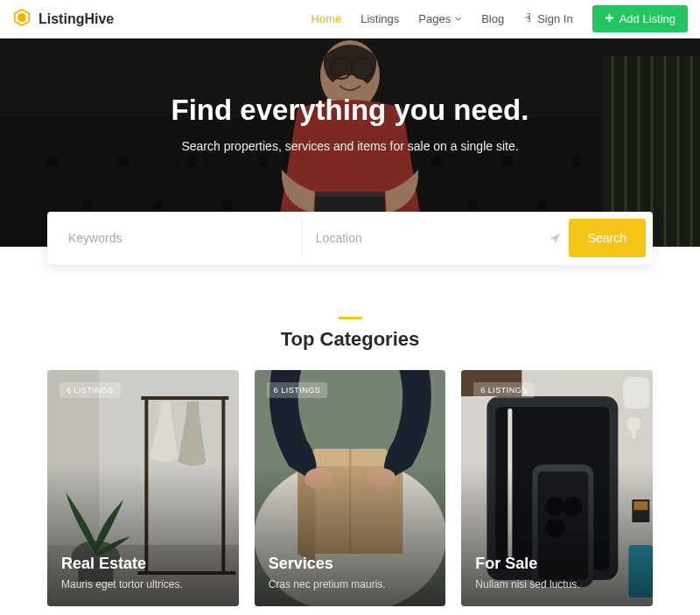 Image resolution: width=700 pixels, height=615 pixels. What do you see at coordinates (350, 563) in the screenshot?
I see `category-name: Services` at bounding box center [350, 563].